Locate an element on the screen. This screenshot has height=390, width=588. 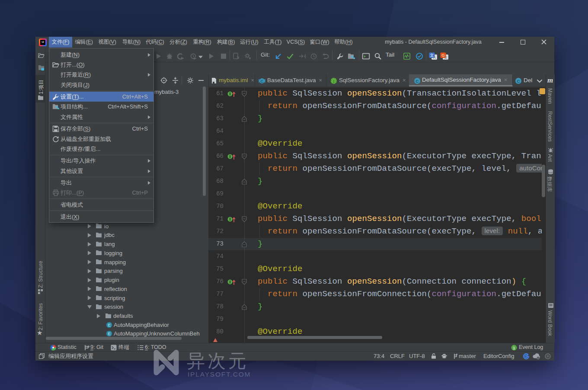
svg-text: A is located at coordinates (435, 58).